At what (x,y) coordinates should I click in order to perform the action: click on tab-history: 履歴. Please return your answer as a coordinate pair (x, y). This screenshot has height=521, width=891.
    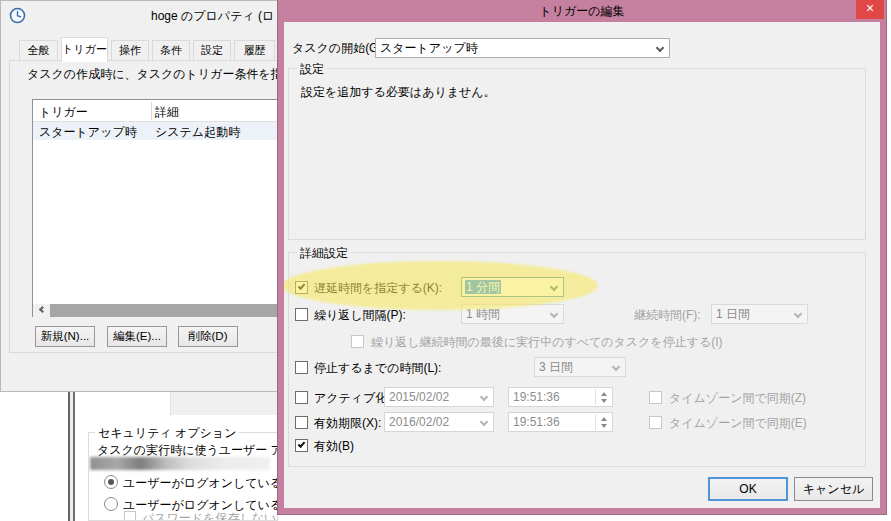
    Looking at the image, I should click on (254, 50).